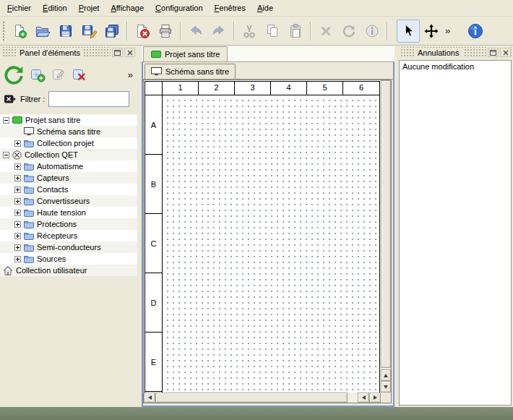 This screenshot has height=420, width=513. I want to click on tab-project-label: Projet sans titre, so click(192, 54).